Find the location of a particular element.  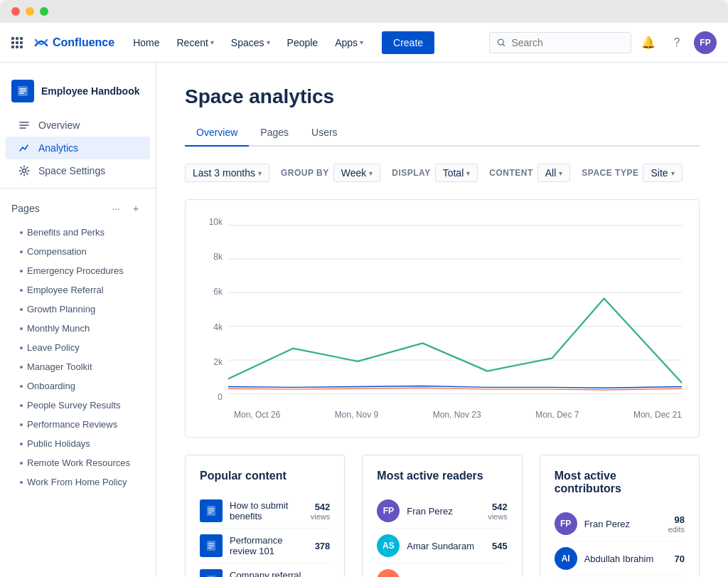

sidebar-page-item: People Survey Results is located at coordinates (78, 406).